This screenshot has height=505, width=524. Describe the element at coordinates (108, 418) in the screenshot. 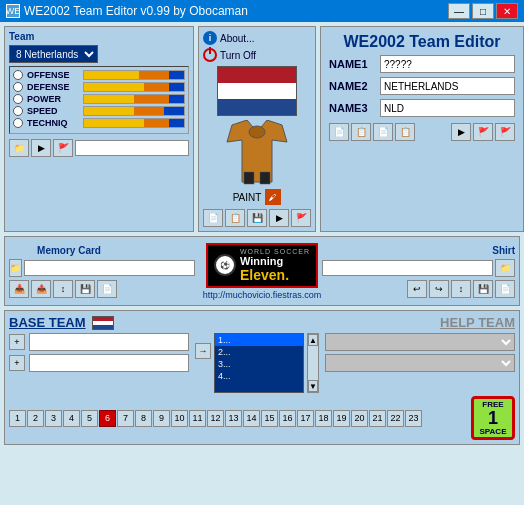

I see `number-btn-6: 6` at that location.